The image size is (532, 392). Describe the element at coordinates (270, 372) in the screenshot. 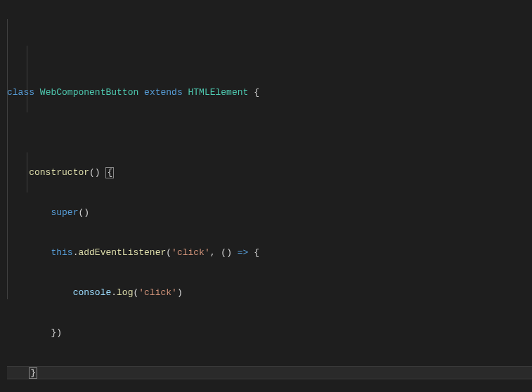

I see `code-line: }` at that location.